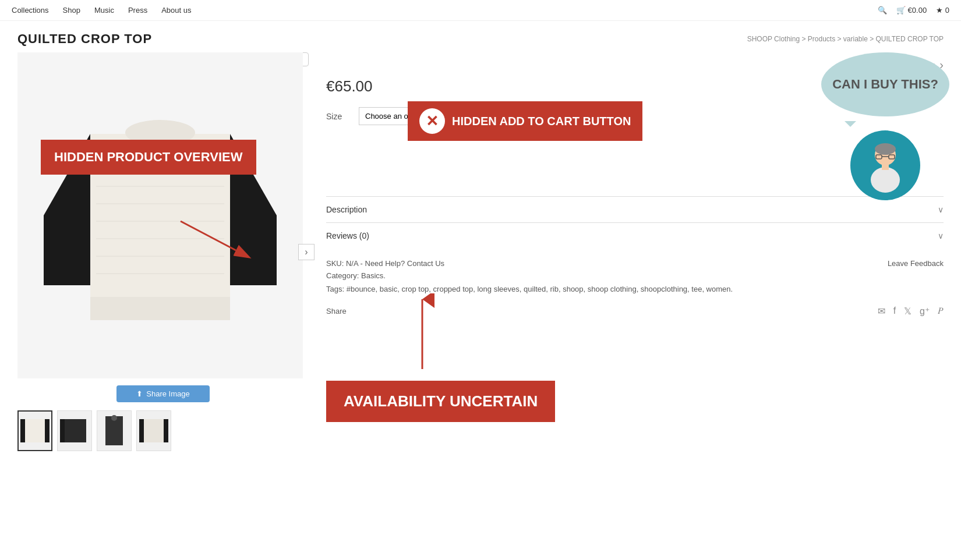 The image size is (961, 560). What do you see at coordinates (635, 277) in the screenshot?
I see `meta-section: SKU: N/A - Need Help? Contact Us Leave F…` at bounding box center [635, 277].